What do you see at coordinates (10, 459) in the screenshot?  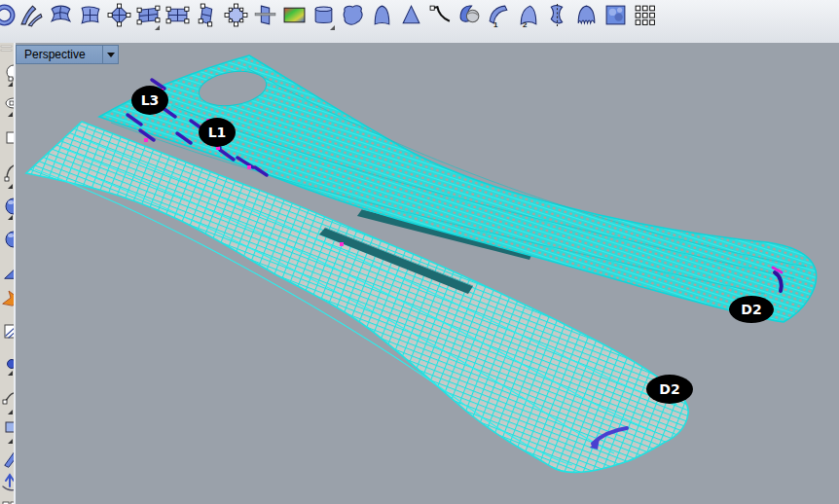 I see `pencil-tool-icon` at bounding box center [10, 459].